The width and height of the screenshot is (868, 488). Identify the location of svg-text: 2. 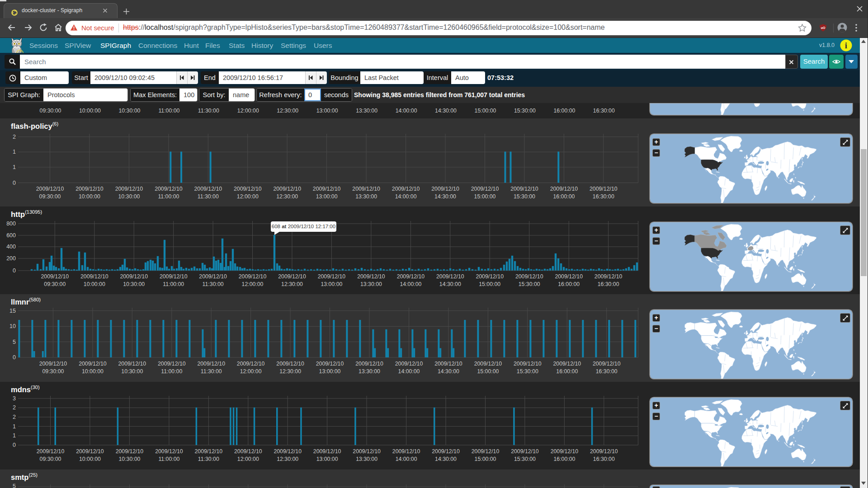
(14, 417).